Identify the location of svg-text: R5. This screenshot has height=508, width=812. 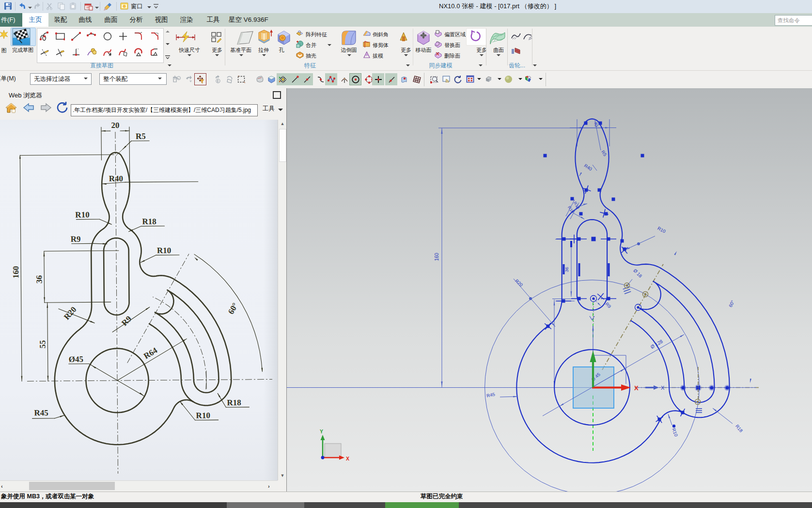
(141, 137).